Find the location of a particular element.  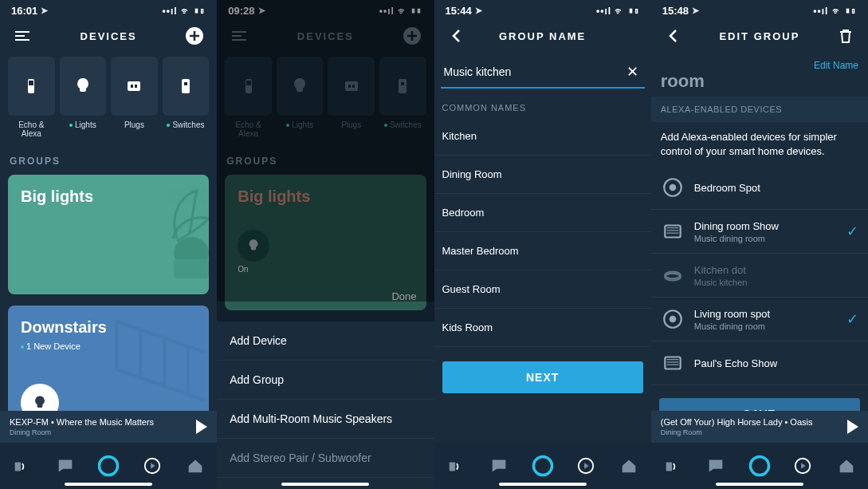

group-card-big-lights: Big lights On Done is located at coordinates (325, 243).